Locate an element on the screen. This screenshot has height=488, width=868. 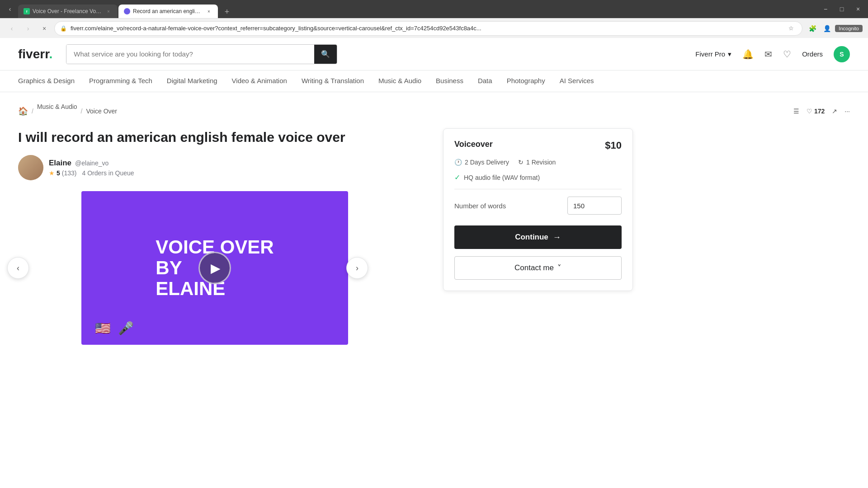
nav-item-business: Business is located at coordinates (449, 81).